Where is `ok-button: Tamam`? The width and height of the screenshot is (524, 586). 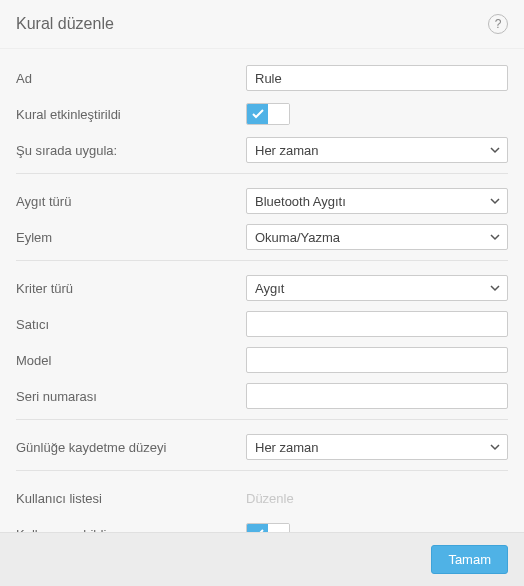
ok-button: Tamam is located at coordinates (470, 560).